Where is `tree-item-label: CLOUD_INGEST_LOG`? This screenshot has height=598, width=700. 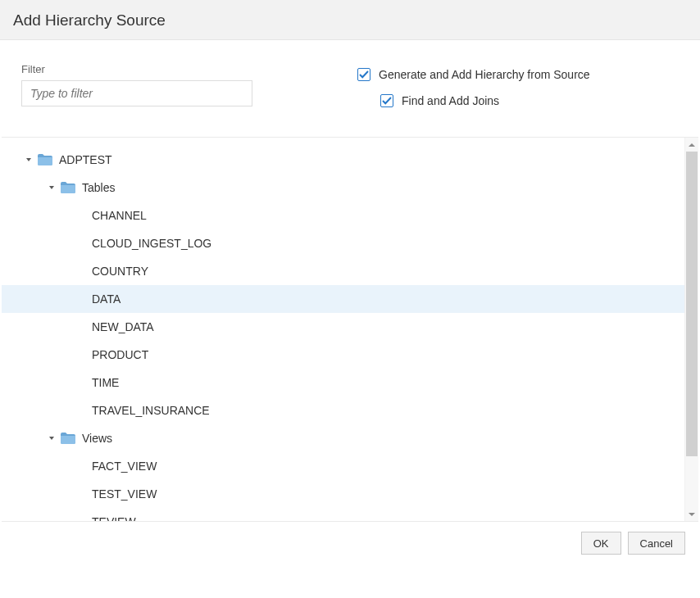 tree-item-label: CLOUD_INGEST_LOG is located at coordinates (152, 243).